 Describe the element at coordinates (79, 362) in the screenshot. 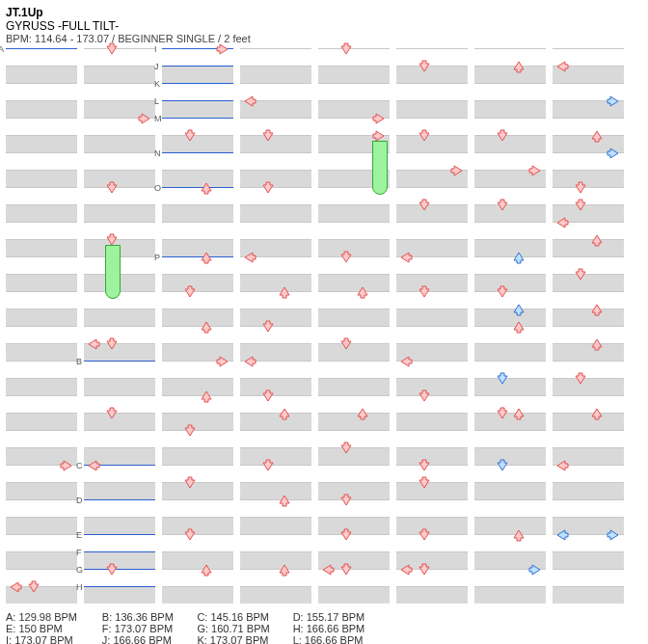

I see `bpm-label: B` at that location.